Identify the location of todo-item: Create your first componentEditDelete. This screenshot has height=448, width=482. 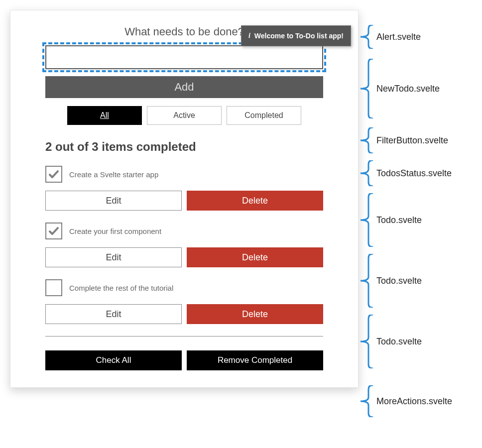
(184, 245).